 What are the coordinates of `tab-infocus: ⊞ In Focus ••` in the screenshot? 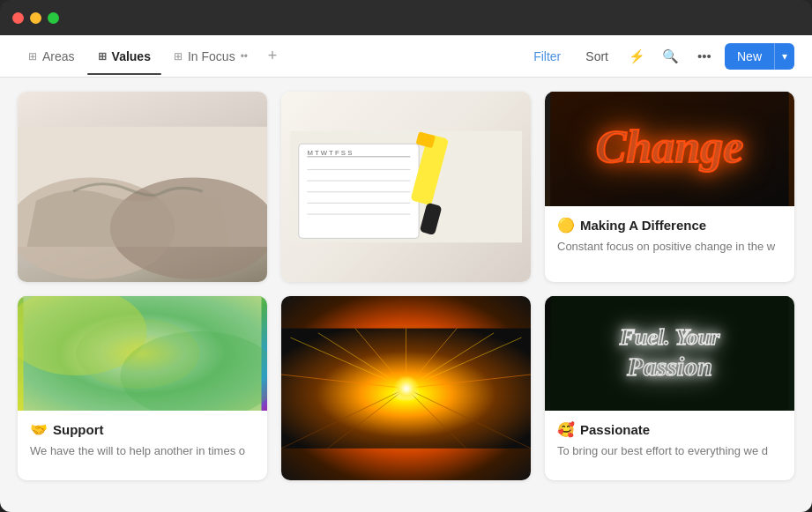 It's located at (211, 56).